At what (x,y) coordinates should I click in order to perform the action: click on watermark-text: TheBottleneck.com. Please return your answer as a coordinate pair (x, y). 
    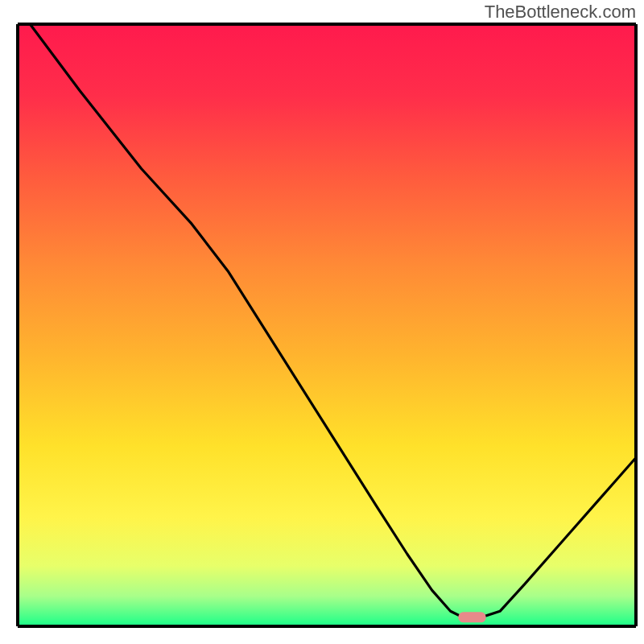
    Looking at the image, I should click on (560, 12).